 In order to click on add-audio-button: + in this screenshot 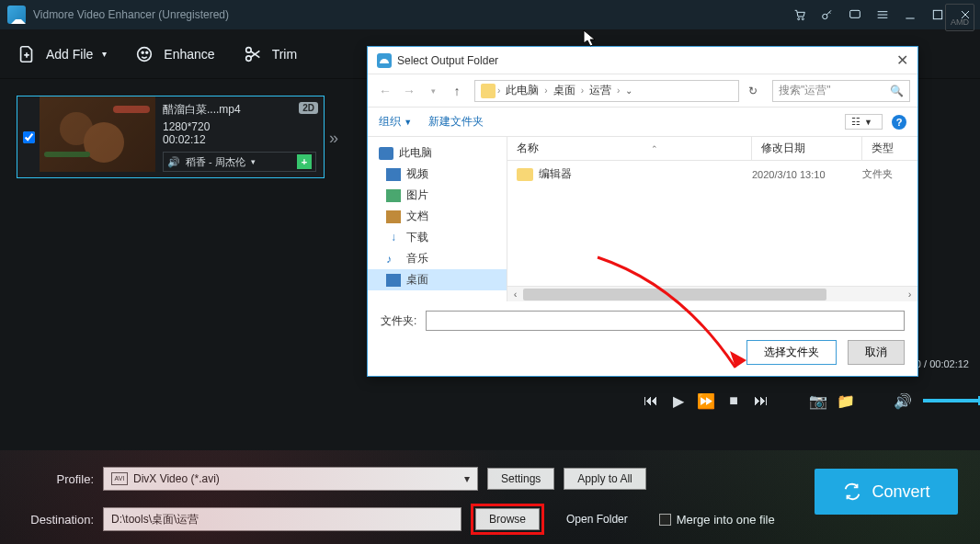, I will do `click(304, 162)`.